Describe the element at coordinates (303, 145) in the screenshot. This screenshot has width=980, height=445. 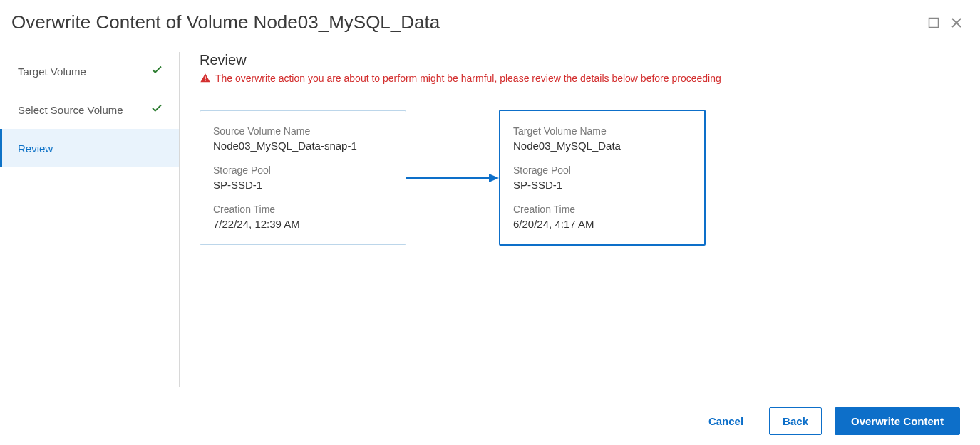
I see `source-name-value: Node03_MySQL_Data-snap-1` at that location.